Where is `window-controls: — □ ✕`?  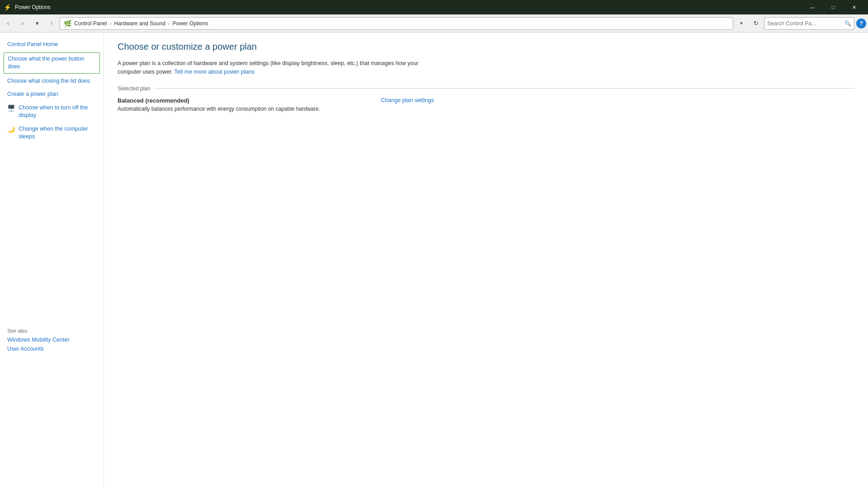
window-controls: — □ ✕ is located at coordinates (833, 7).